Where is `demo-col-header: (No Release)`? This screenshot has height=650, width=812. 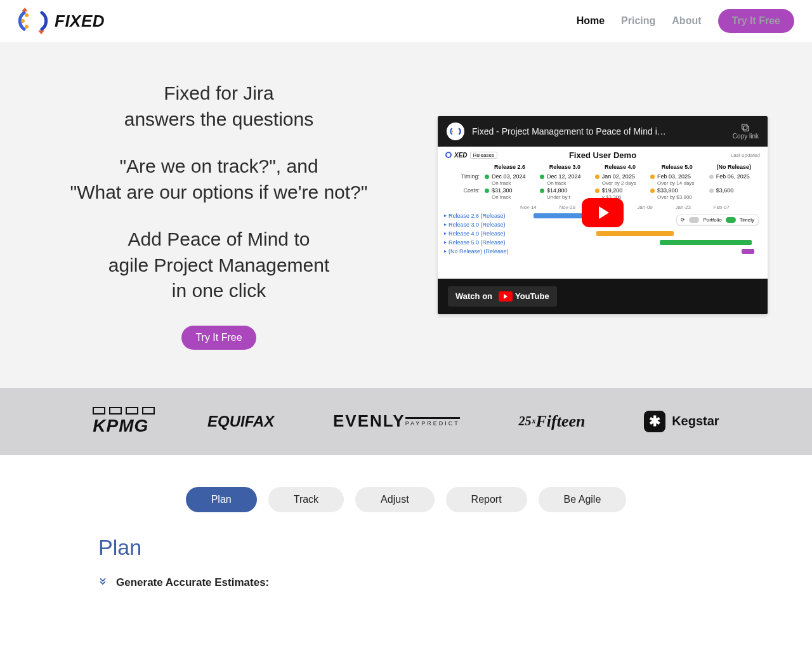
demo-col-header: (No Release) is located at coordinates (734, 168).